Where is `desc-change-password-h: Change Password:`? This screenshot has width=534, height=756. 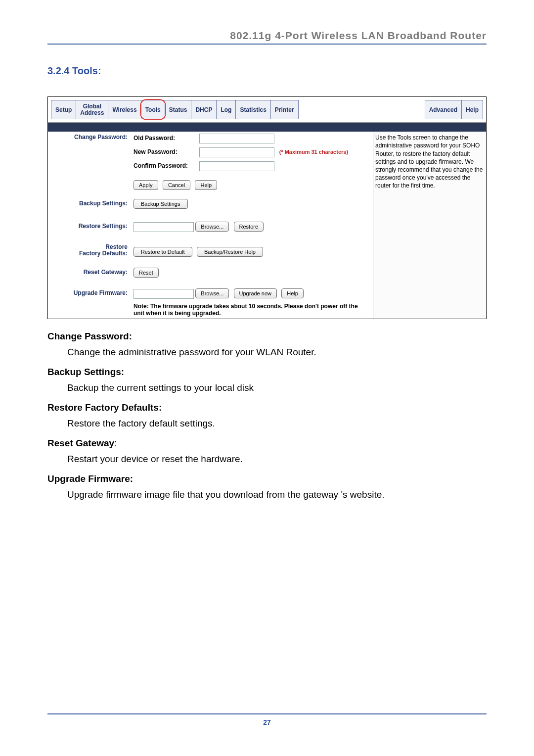 desc-change-password-h: Change Password: is located at coordinates (267, 336).